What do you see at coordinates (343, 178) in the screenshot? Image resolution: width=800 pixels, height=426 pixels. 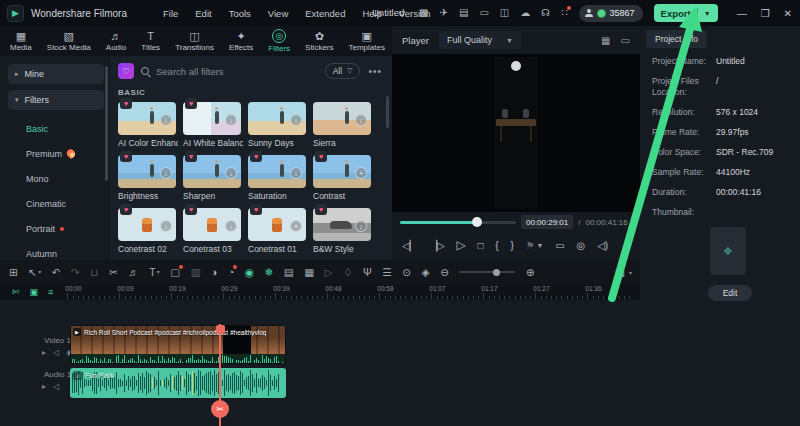 I see `filter-card-contrast: ♥+Contrast` at bounding box center [343, 178].